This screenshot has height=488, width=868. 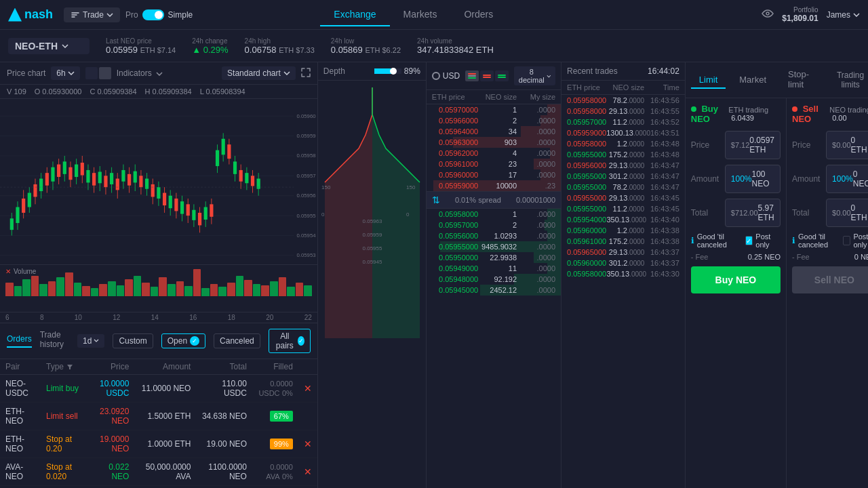 What do you see at coordinates (494, 131) in the screenshot?
I see `ask-row: 0.05964000 34 .0000` at bounding box center [494, 131].